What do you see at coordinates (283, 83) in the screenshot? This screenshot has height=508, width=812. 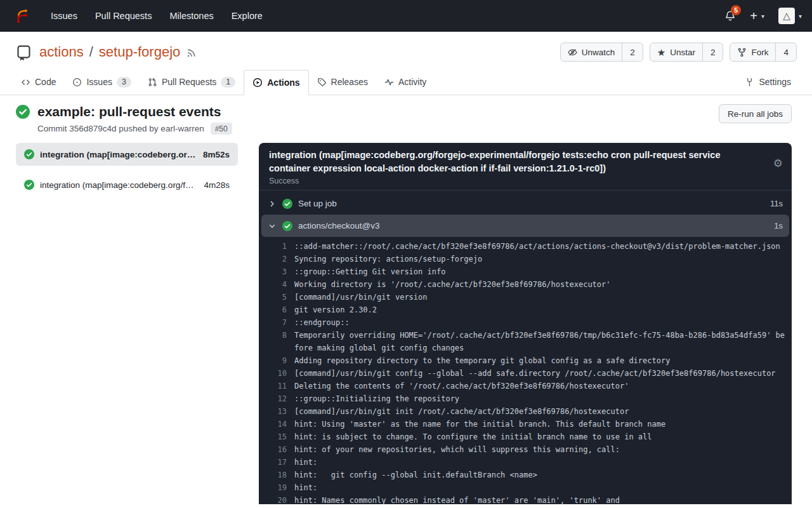 I see `tab-actions-label: Actions` at bounding box center [283, 83].